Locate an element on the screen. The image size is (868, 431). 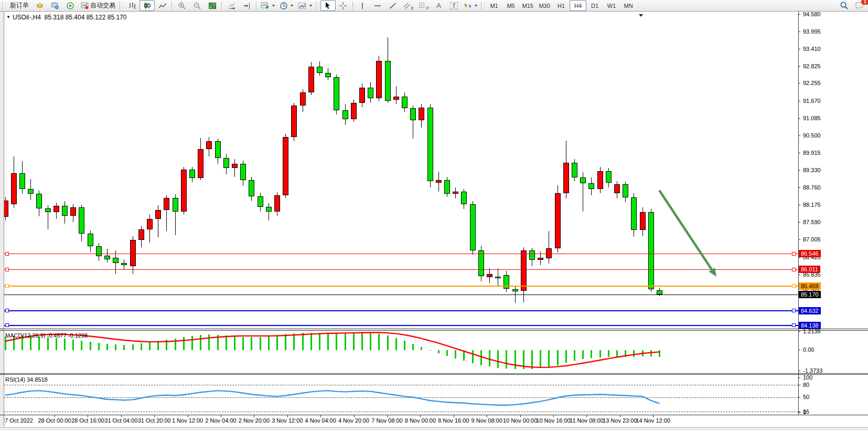
time-axis-label: 3 Nov 12:00 is located at coordinates (287, 421).